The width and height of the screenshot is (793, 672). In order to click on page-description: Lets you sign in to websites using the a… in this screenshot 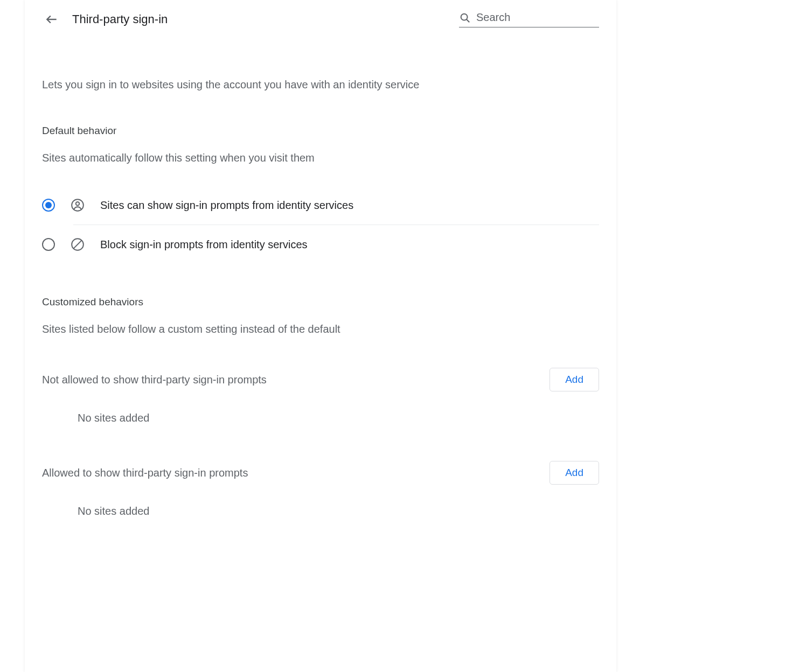, I will do `click(321, 85)`.